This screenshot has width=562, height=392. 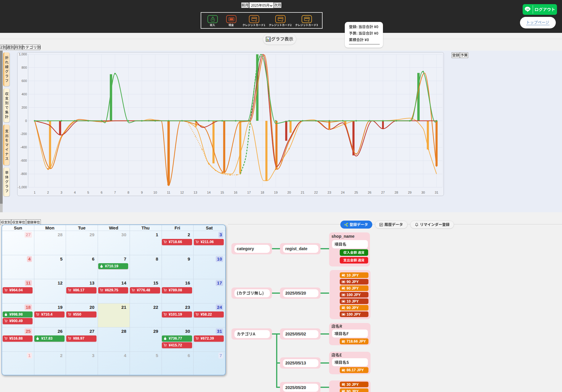 What do you see at coordinates (182, 192) in the screenshot?
I see `svg-text: 12` at bounding box center [182, 192].